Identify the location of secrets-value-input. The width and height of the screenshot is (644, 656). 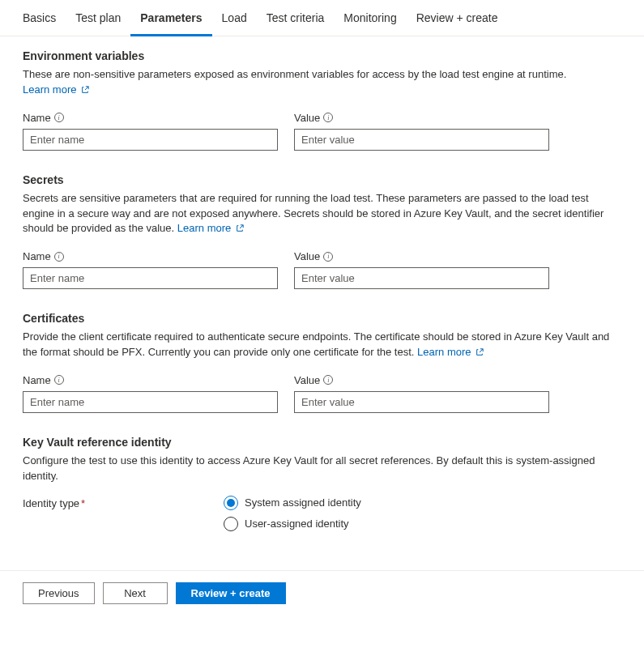
(421, 279).